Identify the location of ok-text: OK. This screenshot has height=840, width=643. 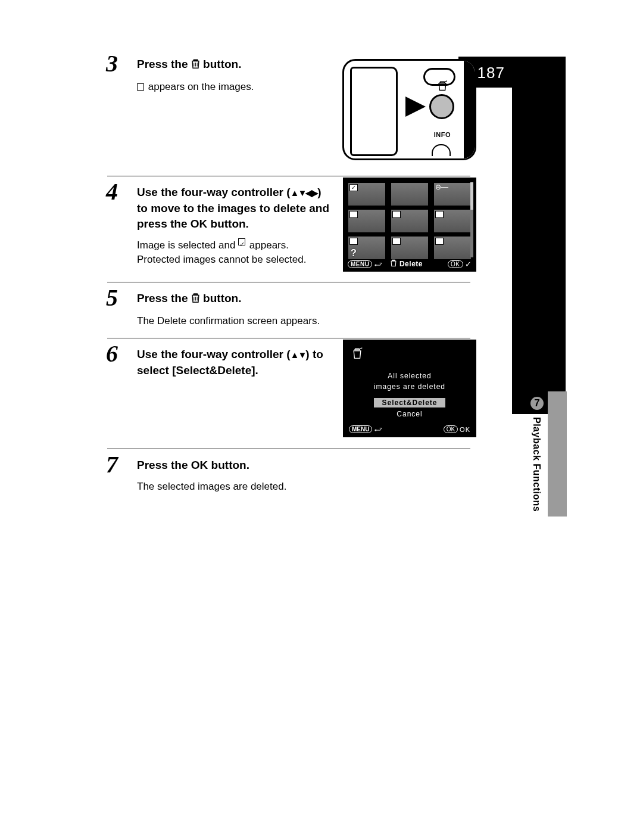
(465, 430).